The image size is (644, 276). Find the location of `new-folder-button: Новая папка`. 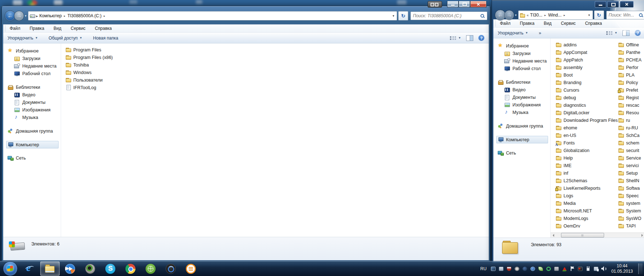

new-folder-button: Новая папка is located at coordinates (106, 38).